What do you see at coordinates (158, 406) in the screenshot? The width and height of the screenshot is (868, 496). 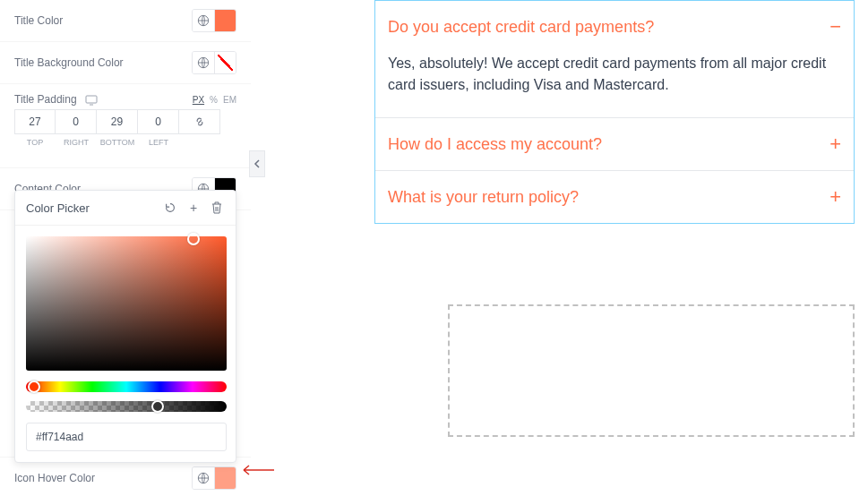 I see `alpha-handle` at bounding box center [158, 406].